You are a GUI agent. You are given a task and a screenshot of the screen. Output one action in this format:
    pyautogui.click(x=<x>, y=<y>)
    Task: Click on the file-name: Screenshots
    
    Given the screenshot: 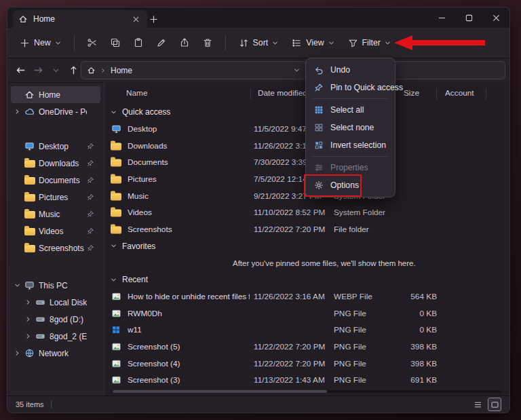 What is the action you would take?
    pyautogui.click(x=189, y=229)
    